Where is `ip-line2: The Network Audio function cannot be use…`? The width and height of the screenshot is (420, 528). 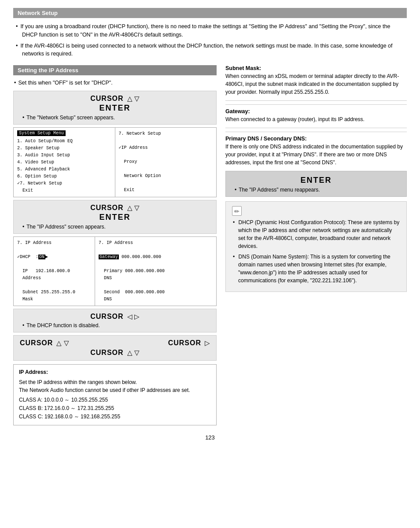
ip-line2: The Network Audio function cannot be use… is located at coordinates (115, 390).